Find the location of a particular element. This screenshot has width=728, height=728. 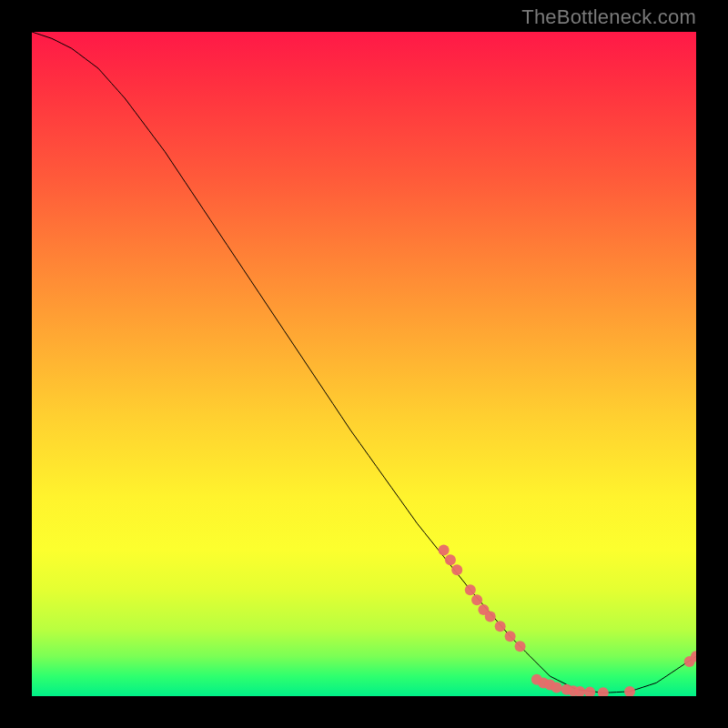

curve-dots-group is located at coordinates (568, 621).